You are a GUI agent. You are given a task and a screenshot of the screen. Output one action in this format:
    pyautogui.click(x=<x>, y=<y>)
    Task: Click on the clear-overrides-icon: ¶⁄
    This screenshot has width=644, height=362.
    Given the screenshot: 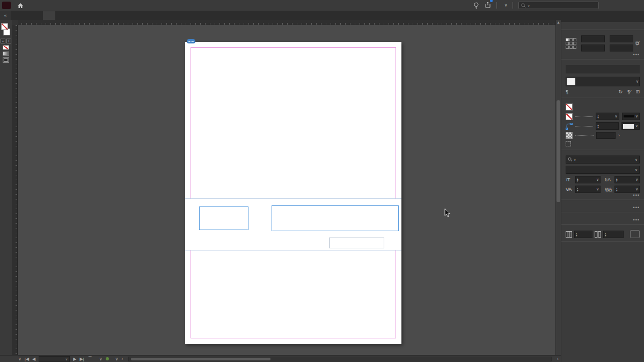 What is the action you would take?
    pyautogui.click(x=629, y=92)
    